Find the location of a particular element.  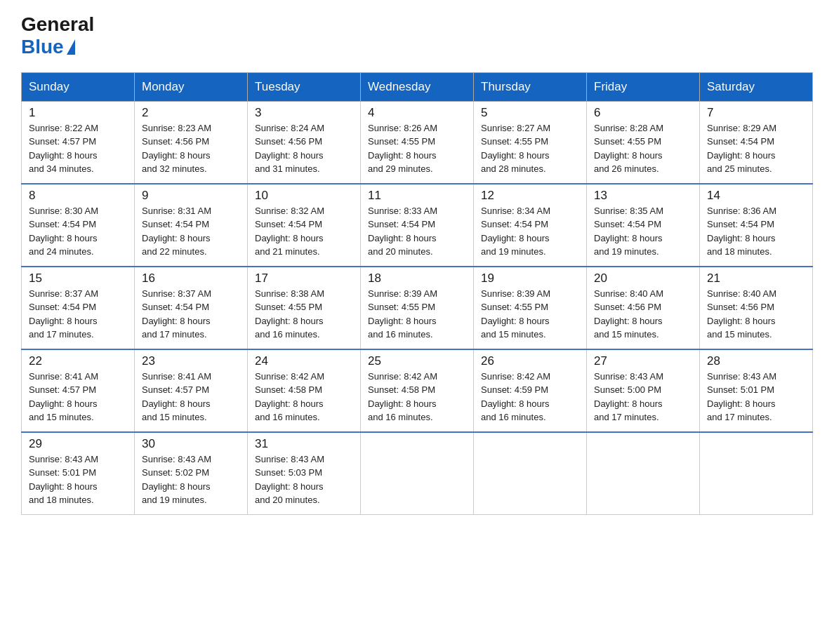

day-number: 15 is located at coordinates (78, 279).